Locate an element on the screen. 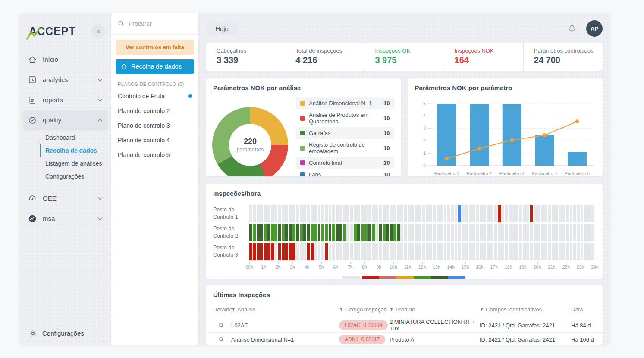  notifications-bell-icon is located at coordinates (572, 28).